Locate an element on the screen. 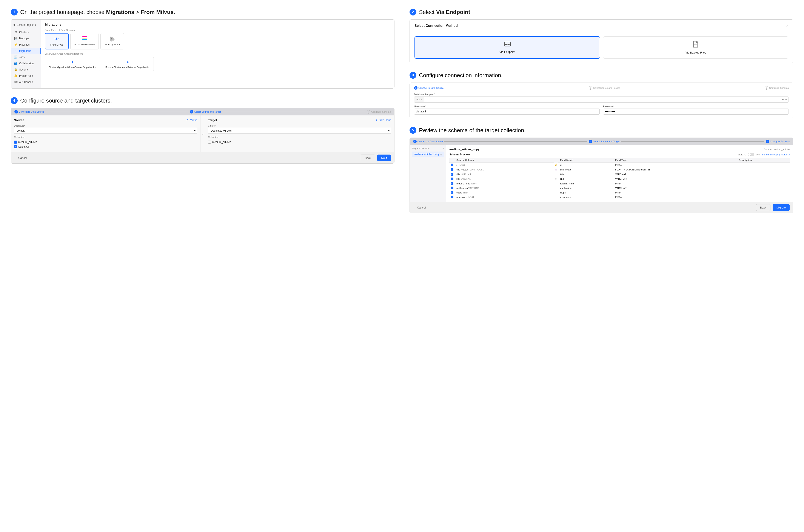  source-name: link is located at coordinates (458, 179).